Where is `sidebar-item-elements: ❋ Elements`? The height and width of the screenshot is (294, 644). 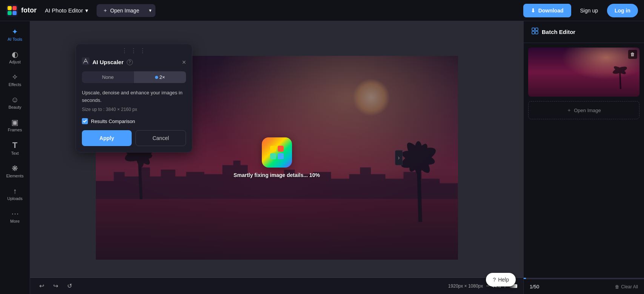 sidebar-item-elements: ❋ Elements is located at coordinates (15, 171).